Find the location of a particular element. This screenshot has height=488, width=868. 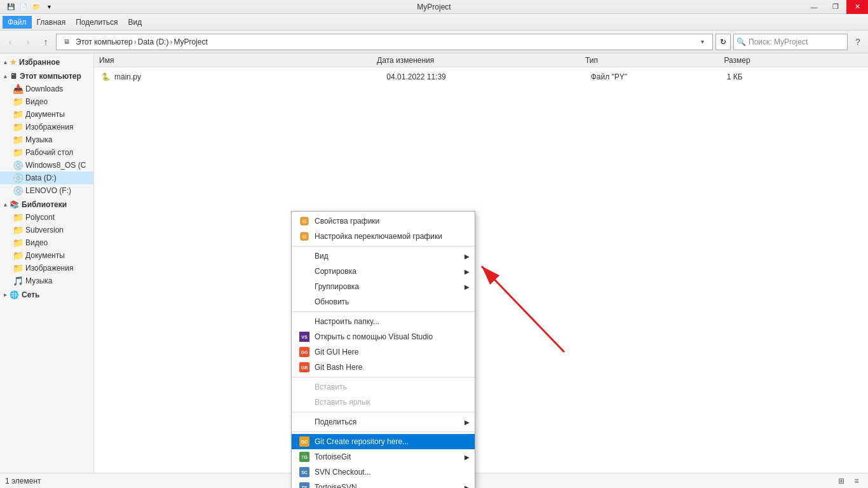

sidebar-libraries-header: ▴ 📚 Библиотеки is located at coordinates (47, 205).